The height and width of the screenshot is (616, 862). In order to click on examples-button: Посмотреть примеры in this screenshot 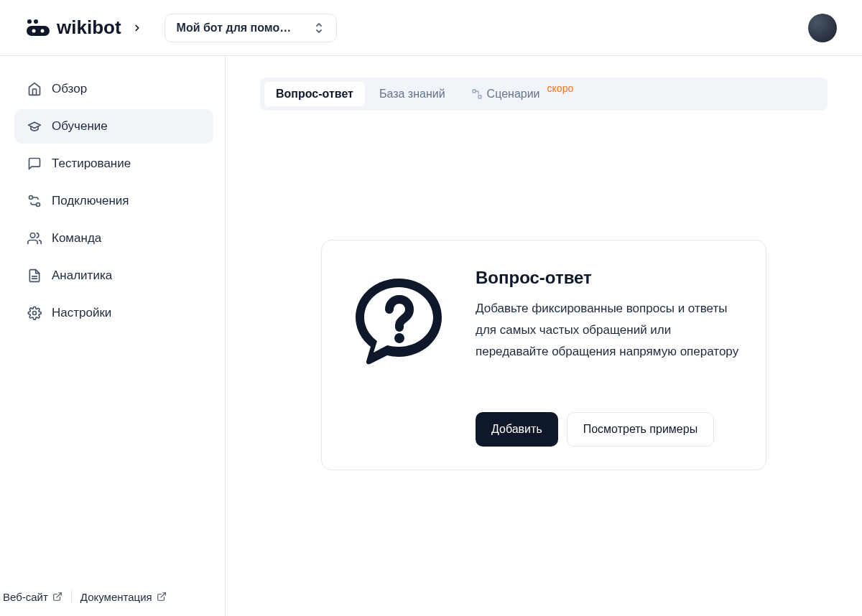, I will do `click(641, 429)`.